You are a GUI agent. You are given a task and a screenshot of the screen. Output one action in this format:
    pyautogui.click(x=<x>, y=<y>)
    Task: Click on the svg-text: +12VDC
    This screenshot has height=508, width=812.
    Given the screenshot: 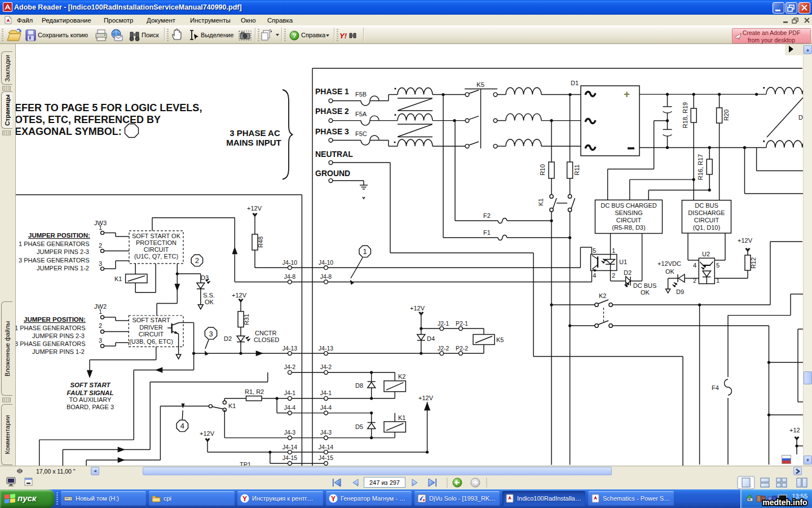 What is the action you would take?
    pyautogui.click(x=669, y=264)
    